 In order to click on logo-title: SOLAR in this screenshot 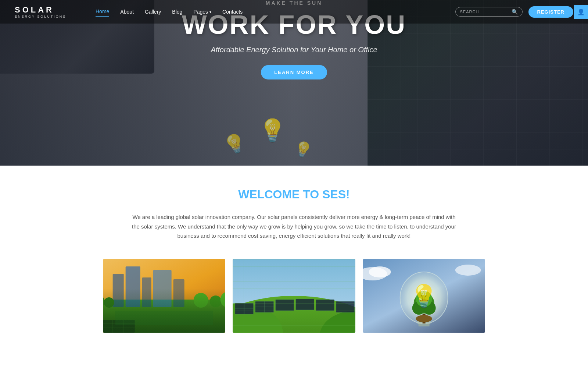, I will do `click(44, 10)`.